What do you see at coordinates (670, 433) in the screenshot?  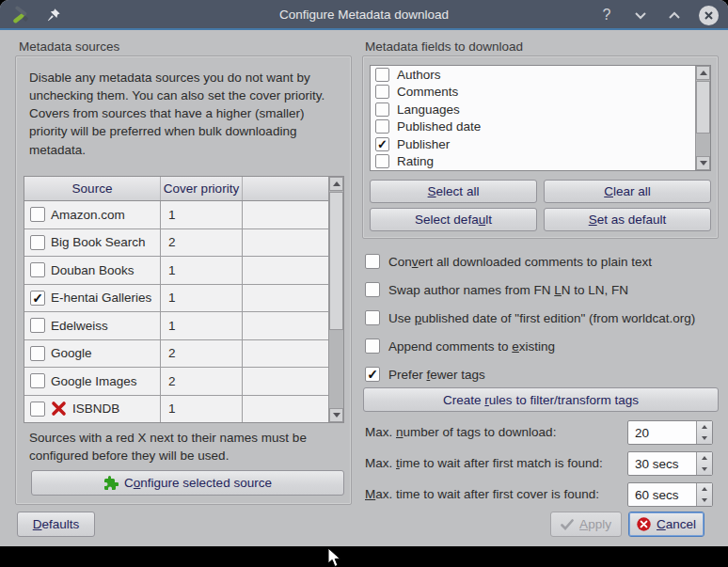 I see `spinbox: 20` at bounding box center [670, 433].